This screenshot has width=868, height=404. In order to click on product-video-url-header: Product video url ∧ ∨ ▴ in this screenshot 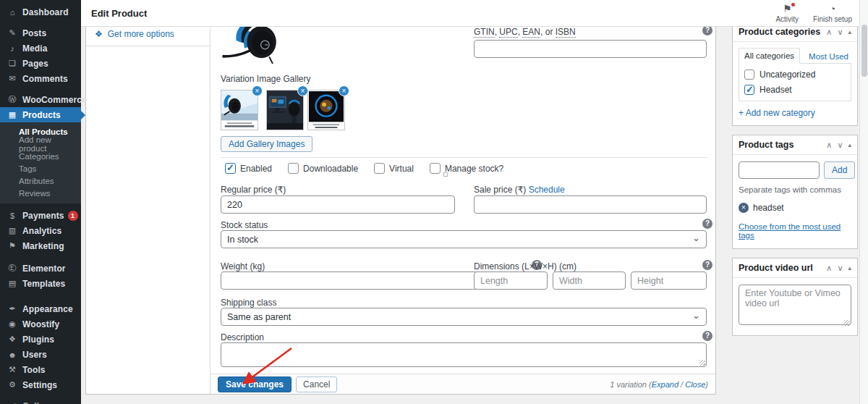, I will do `click(795, 268)`.